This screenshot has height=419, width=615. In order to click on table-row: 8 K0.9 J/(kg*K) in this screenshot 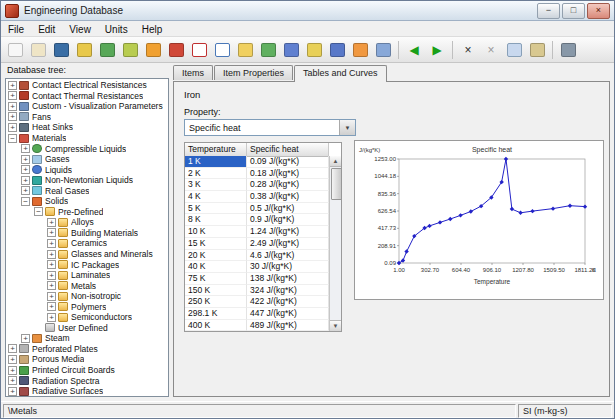, I will do `click(257, 220)`.